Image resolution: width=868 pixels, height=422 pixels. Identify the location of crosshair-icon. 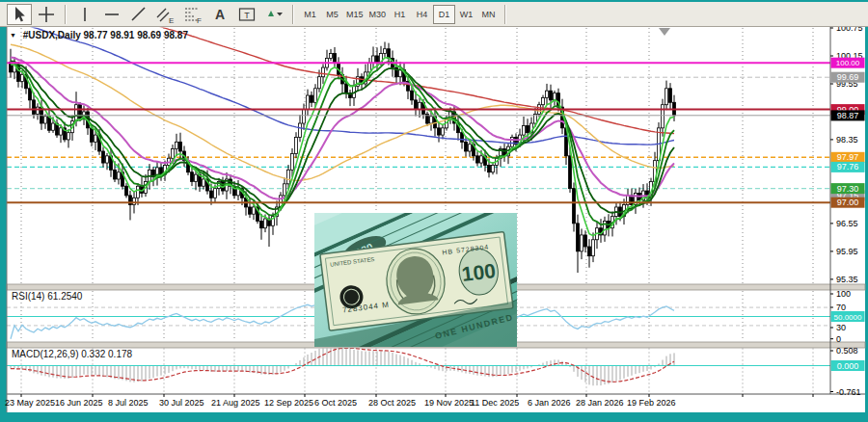
(46, 14).